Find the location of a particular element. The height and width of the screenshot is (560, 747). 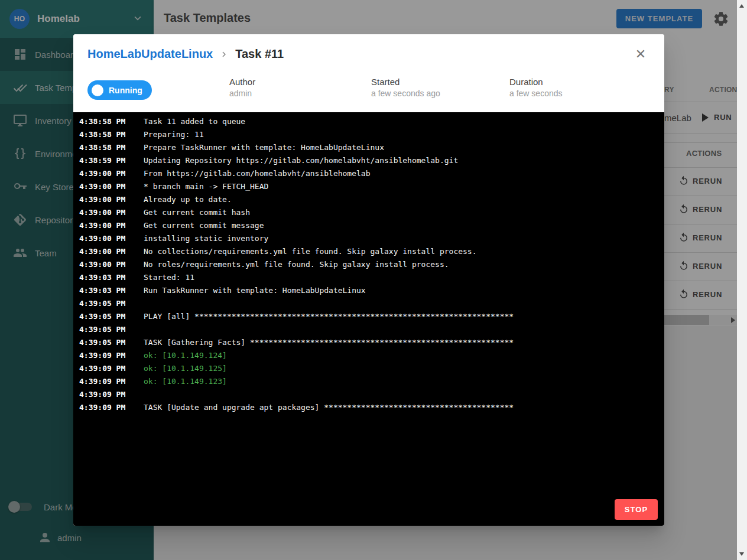

stop-button: STOP is located at coordinates (636, 509).